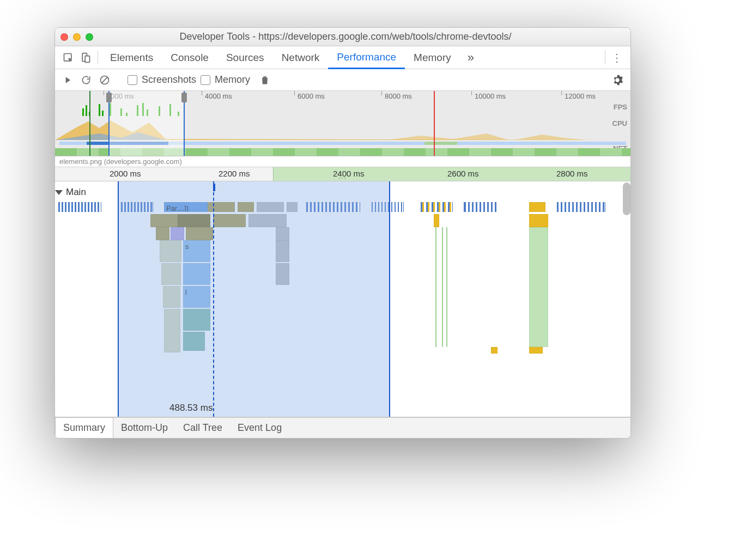  Describe the element at coordinates (162, 80) in the screenshot. I see `screenshots-checkbox: Screenshots` at that location.